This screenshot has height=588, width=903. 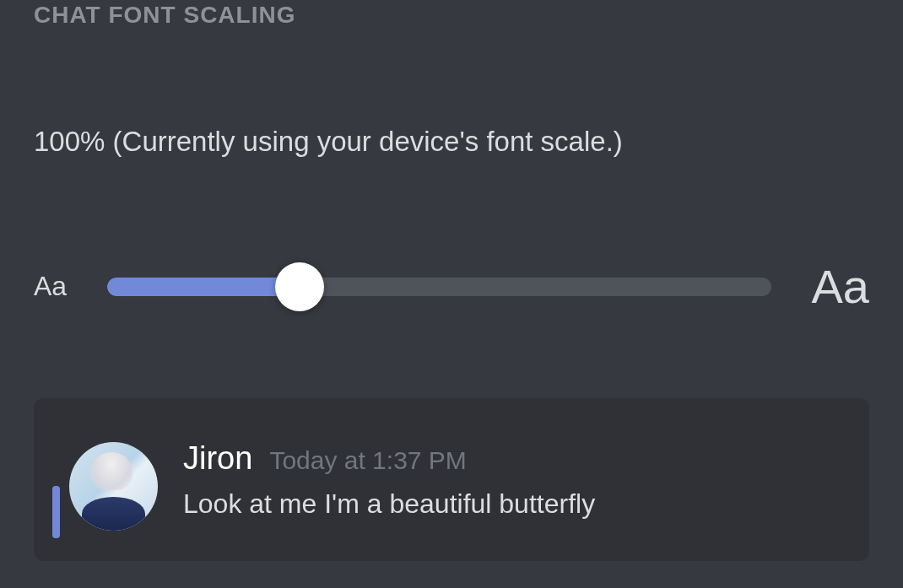 I want to click on font-scale-slider, so click(x=439, y=287).